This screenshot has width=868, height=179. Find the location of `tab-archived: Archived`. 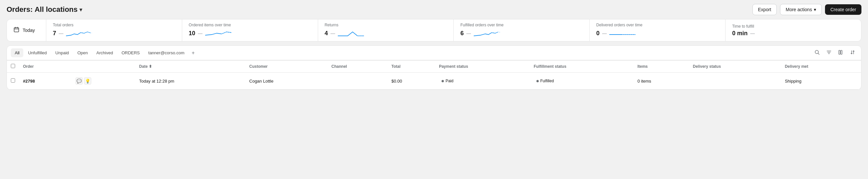

tab-archived: Archived is located at coordinates (105, 53).